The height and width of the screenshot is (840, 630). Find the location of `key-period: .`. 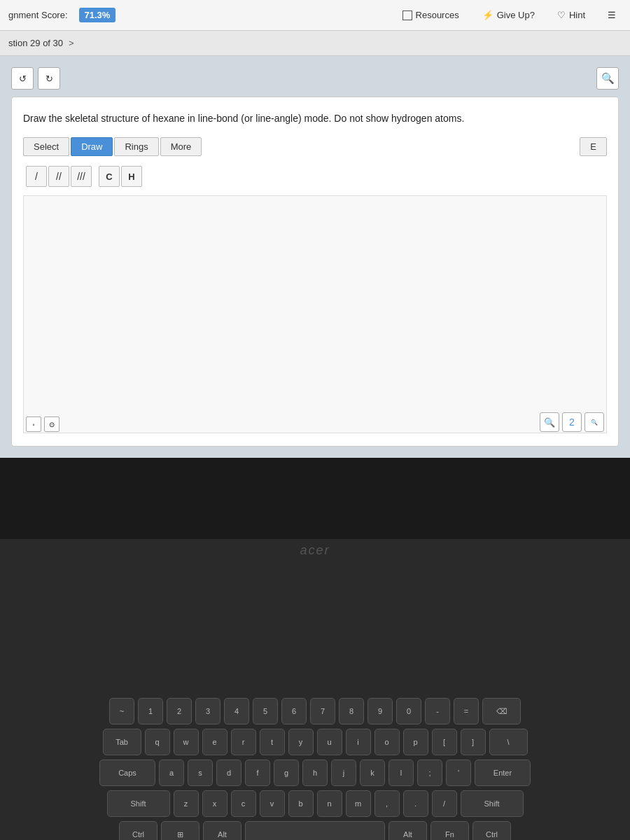

key-period: . is located at coordinates (416, 804).